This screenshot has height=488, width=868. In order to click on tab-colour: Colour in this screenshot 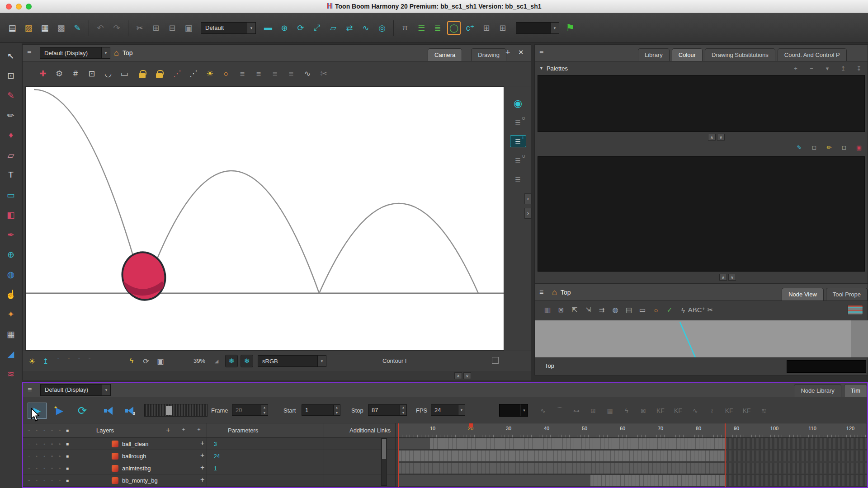, I will do `click(687, 55)`.